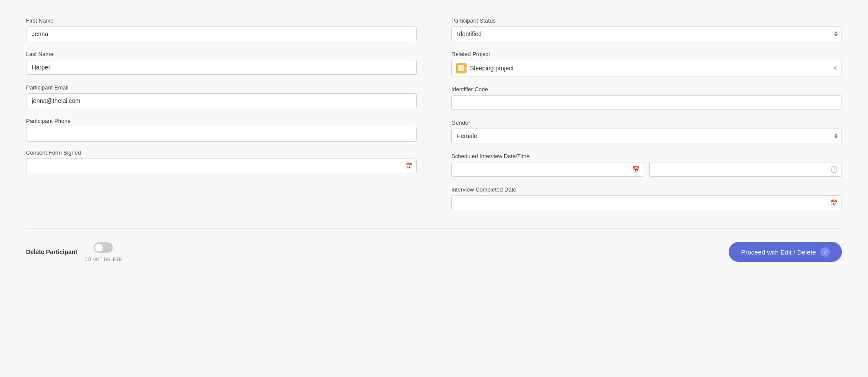 This screenshot has width=868, height=377. Describe the element at coordinates (221, 153) in the screenshot. I see `consent-form-label: Consent Form Signed` at that location.